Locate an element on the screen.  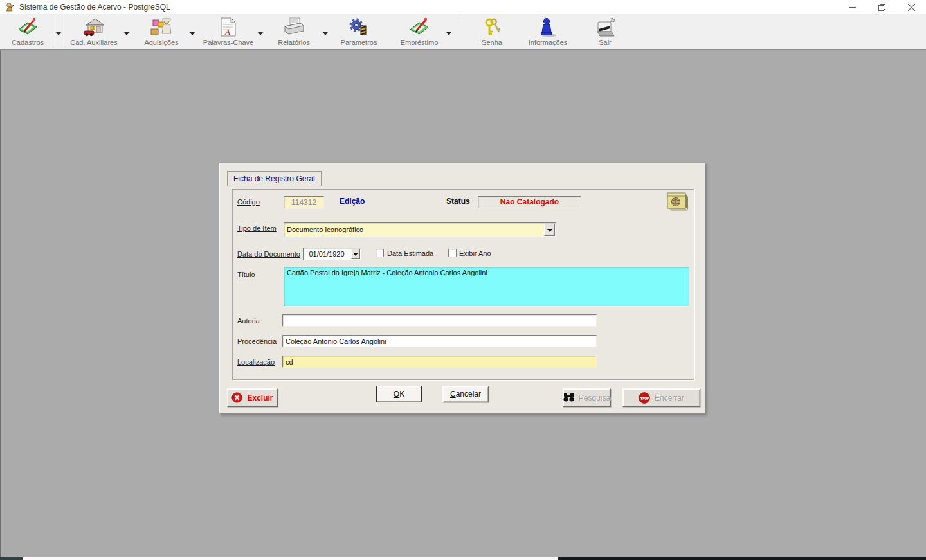
toolbar-label: Palavras-Chave is located at coordinates (228, 42).